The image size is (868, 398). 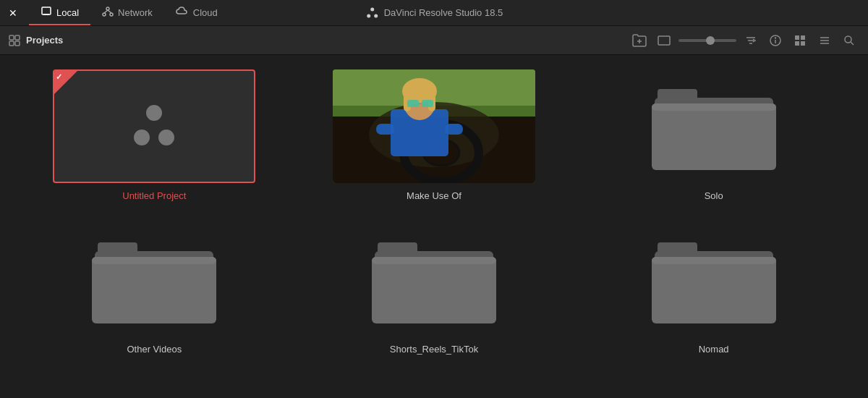 What do you see at coordinates (68, 13) in the screenshot?
I see `tab-local-label: Local` at bounding box center [68, 13].